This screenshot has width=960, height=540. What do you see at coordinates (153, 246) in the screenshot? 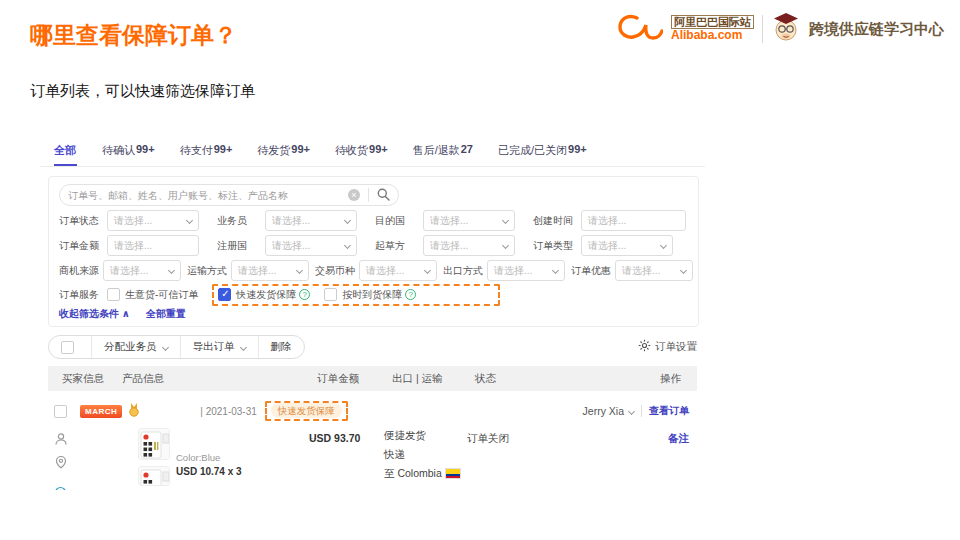
I see `order-amount-input` at bounding box center [153, 246].